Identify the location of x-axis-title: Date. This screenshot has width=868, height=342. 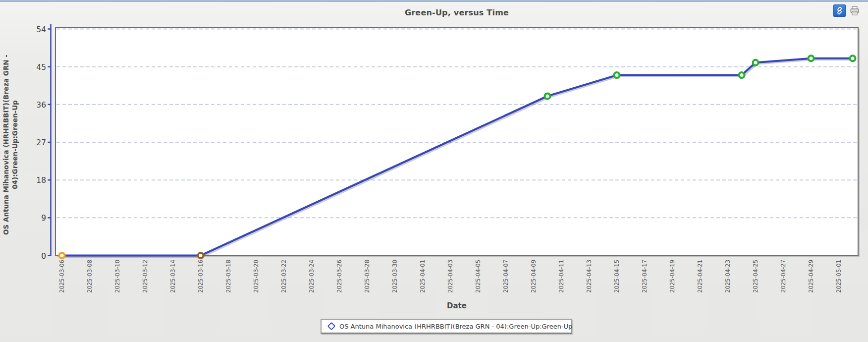
(457, 306).